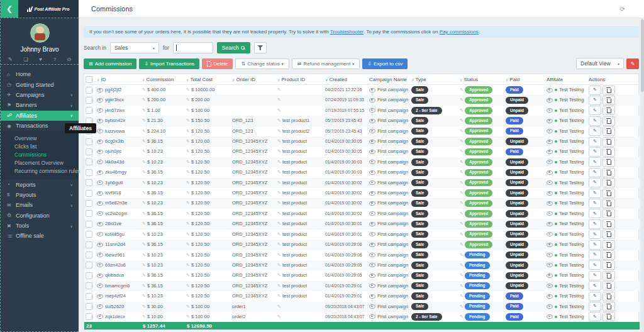  Describe the element at coordinates (69, 59) in the screenshot. I see `power-icon: ʘ` at that location.